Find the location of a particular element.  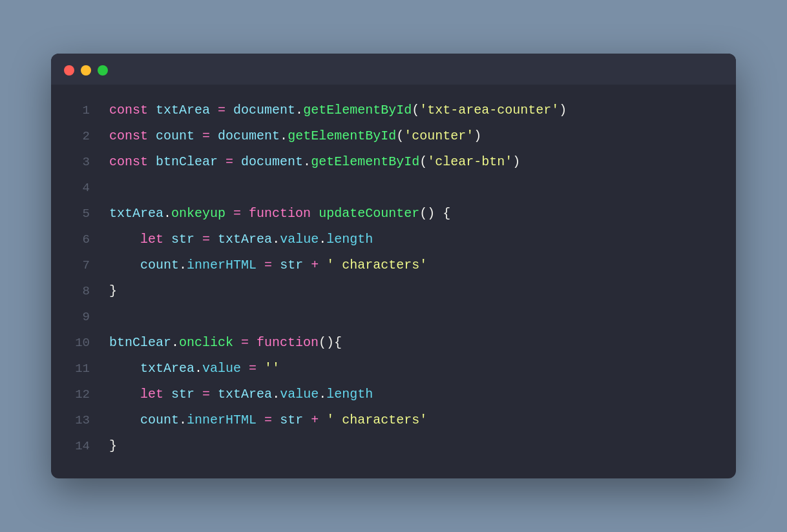

code-text: const btnClear = document.getElementById… is located at coordinates (315, 162).